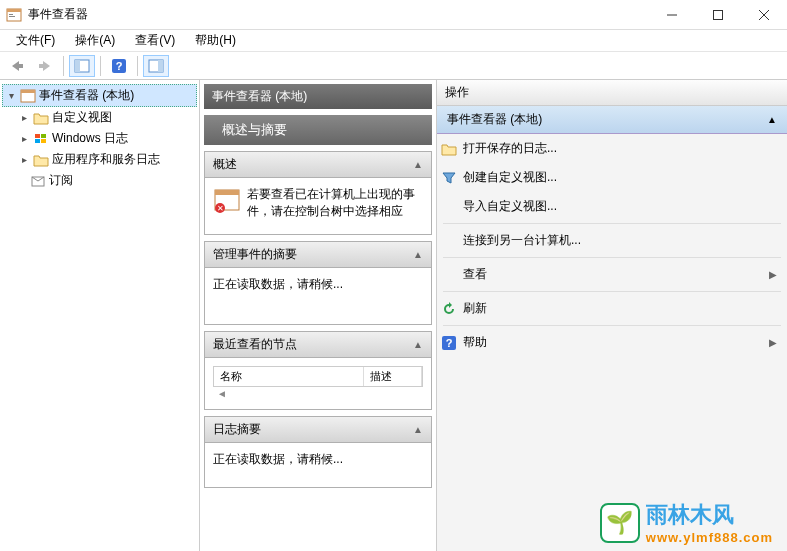 The image size is (787, 551). Describe the element at coordinates (718, 15) in the screenshot. I see `maximize-button` at that location.